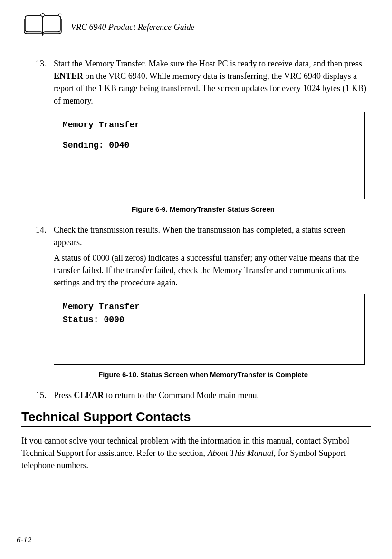  I want to click on screen-display-sending: Memory Transfer Sending: 0D40, so click(209, 156).